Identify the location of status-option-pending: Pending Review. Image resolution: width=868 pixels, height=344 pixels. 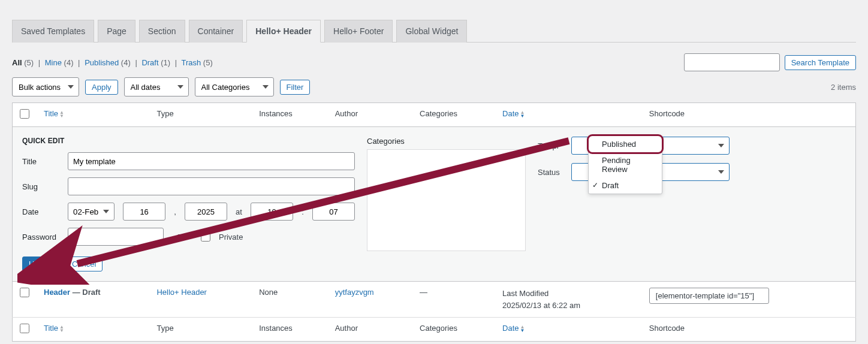
(625, 165).